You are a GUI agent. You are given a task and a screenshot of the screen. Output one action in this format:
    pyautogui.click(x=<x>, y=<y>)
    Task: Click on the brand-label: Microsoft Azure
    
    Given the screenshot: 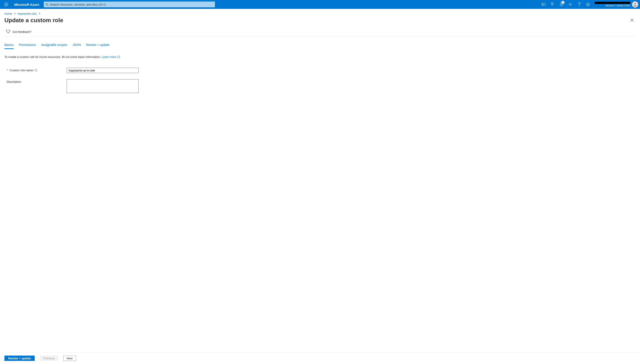 What is the action you would take?
    pyautogui.click(x=27, y=4)
    